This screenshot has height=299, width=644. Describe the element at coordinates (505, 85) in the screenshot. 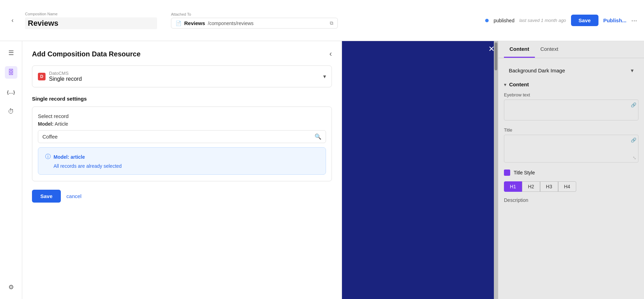

I see `section-arrow-icon: ▾` at that location.